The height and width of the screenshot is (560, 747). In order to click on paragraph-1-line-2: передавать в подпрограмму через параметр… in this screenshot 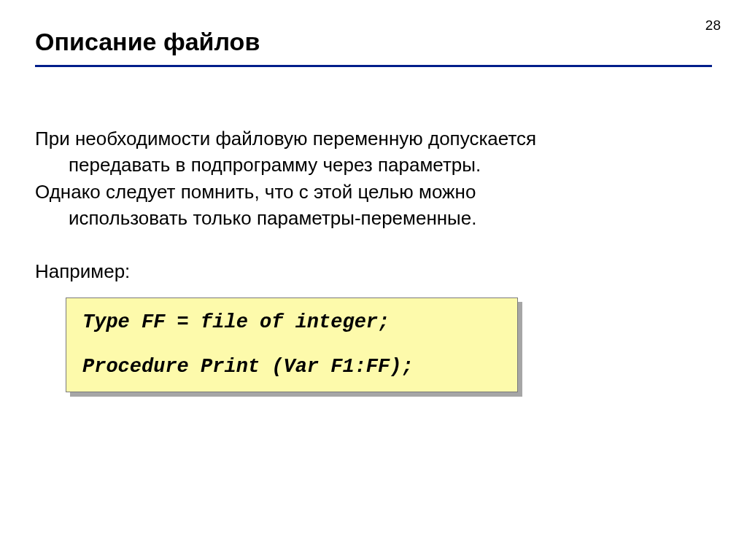, I will do `click(274, 165)`.